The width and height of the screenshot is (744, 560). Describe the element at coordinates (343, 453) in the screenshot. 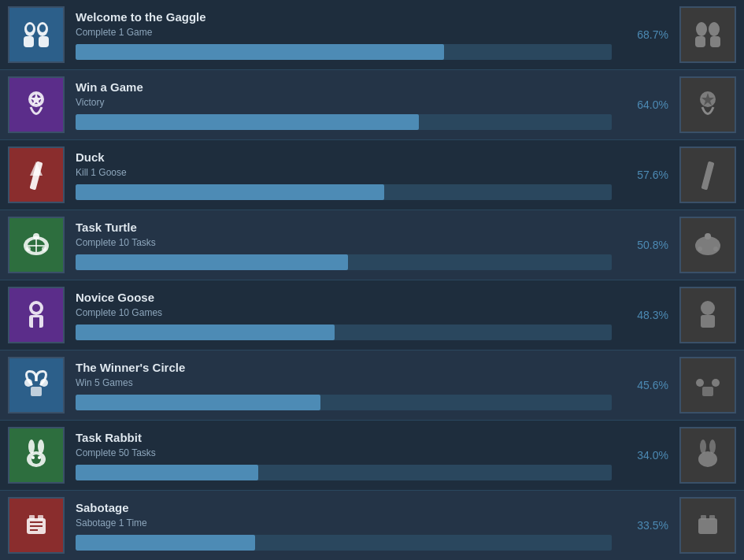

I see `achievement-desc-task-rabbit: Complete 50 Tasks` at that location.